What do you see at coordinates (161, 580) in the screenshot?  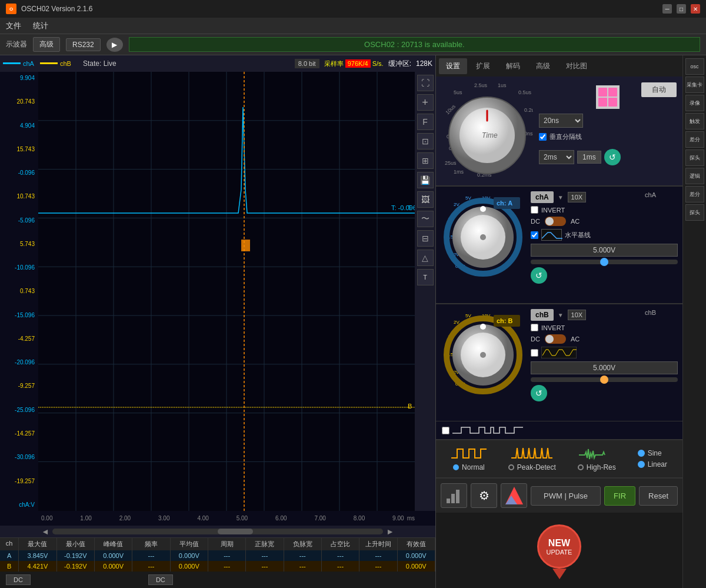 I see `dc-button-B: DC` at bounding box center [161, 580].